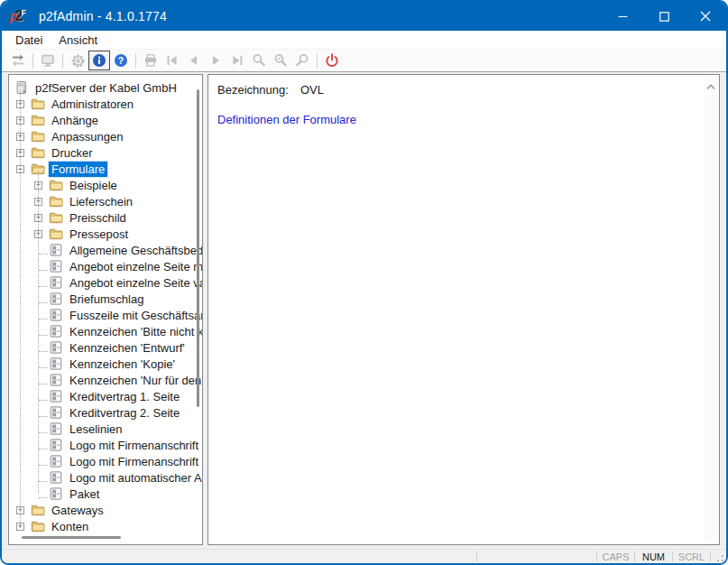 The height and width of the screenshot is (565, 728). Describe the element at coordinates (118, 445) in the screenshot. I see `tree-item: Logo mit Firmenanschrift 1` at that location.